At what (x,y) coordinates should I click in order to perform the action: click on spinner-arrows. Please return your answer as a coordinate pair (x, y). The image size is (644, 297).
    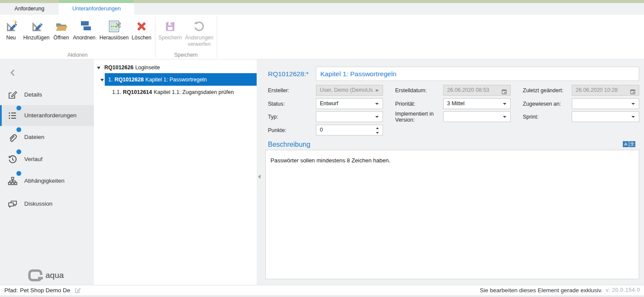
    Looking at the image, I should click on (377, 131).